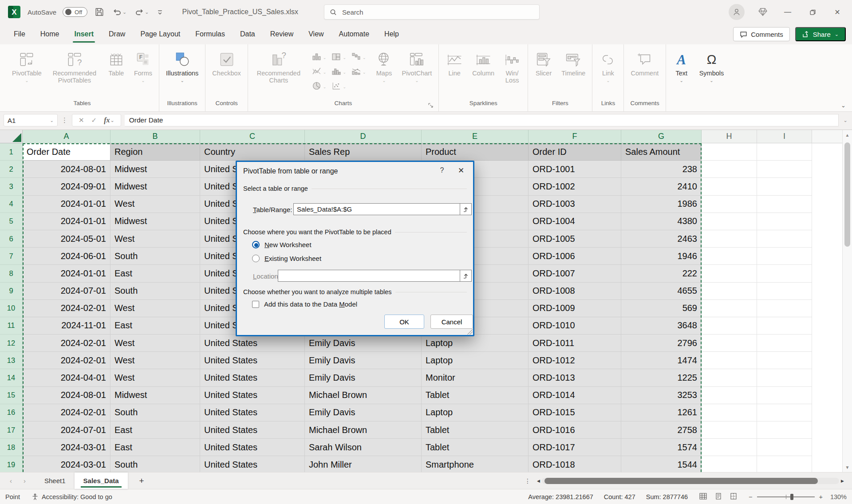 This screenshot has width=852, height=504. What do you see at coordinates (287, 258) in the screenshot?
I see `existing-worksheet-radio: Existing Worksheet` at bounding box center [287, 258].